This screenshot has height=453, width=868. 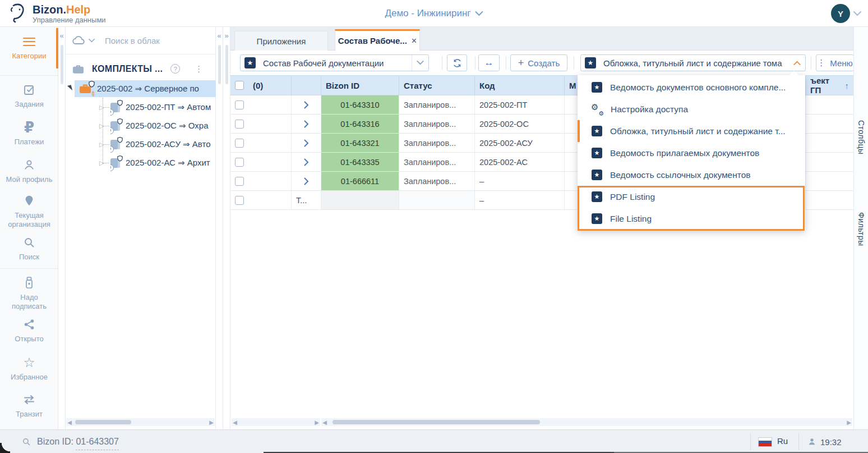 I want to click on header-bizon-id: Bizon ID, so click(x=360, y=85).